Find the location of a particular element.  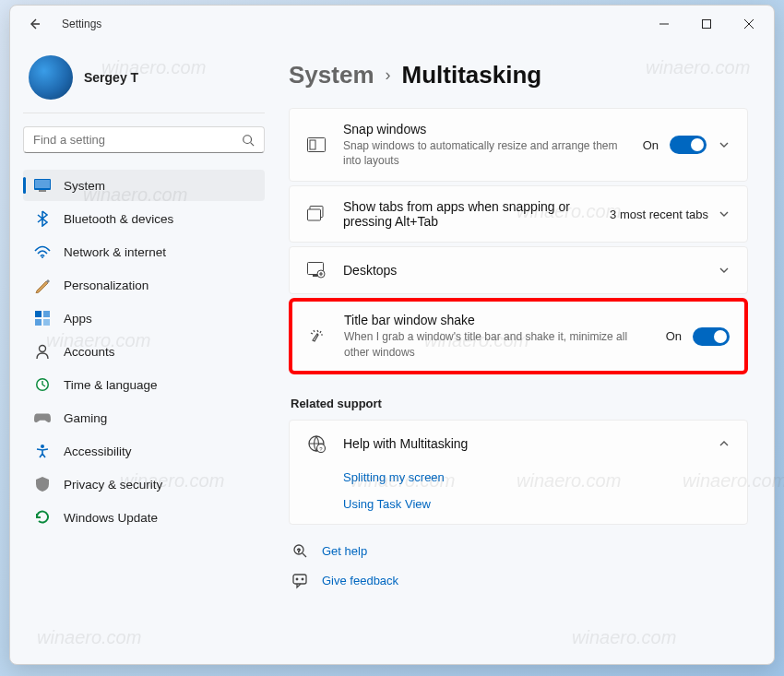

sidebar-item-time: Time & language is located at coordinates (144, 385).